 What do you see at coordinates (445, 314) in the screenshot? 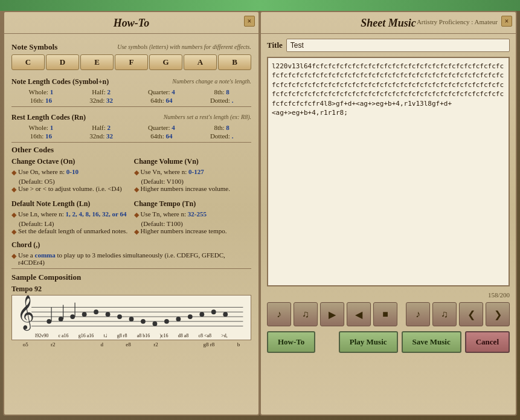
I see `icon-btn-r2: ♫` at bounding box center [445, 314].